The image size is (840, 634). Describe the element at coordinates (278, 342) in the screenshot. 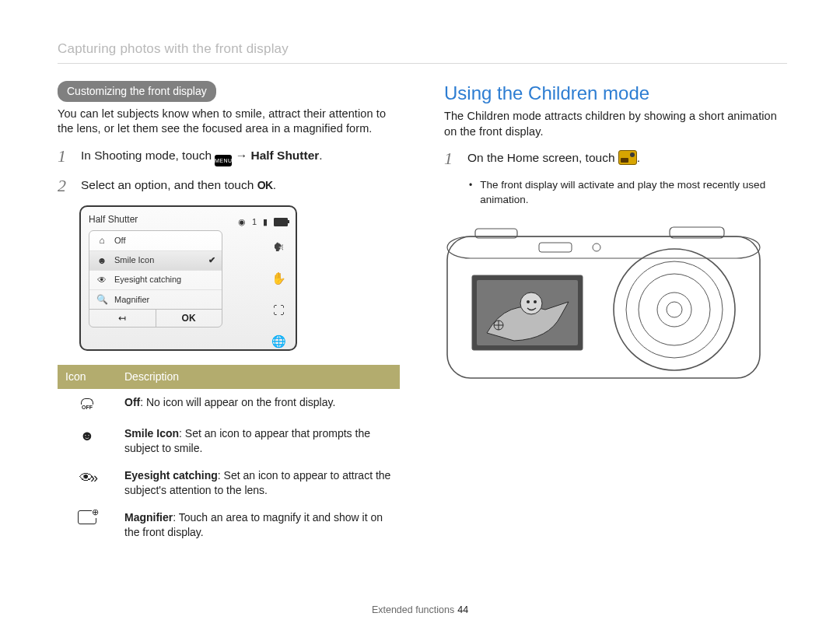

I see `globe-icon: 🌐` at that location.